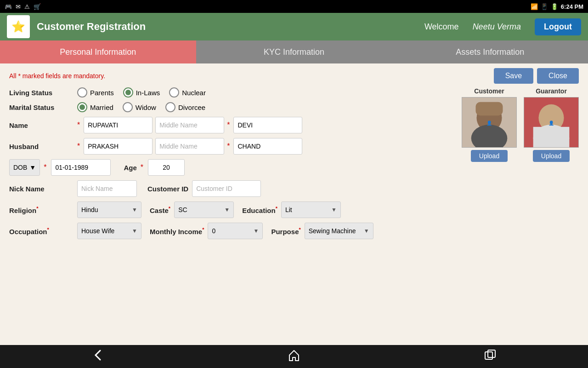 This screenshot has height=368, width=588. What do you see at coordinates (558, 76) in the screenshot?
I see `close-button: Close` at bounding box center [558, 76].